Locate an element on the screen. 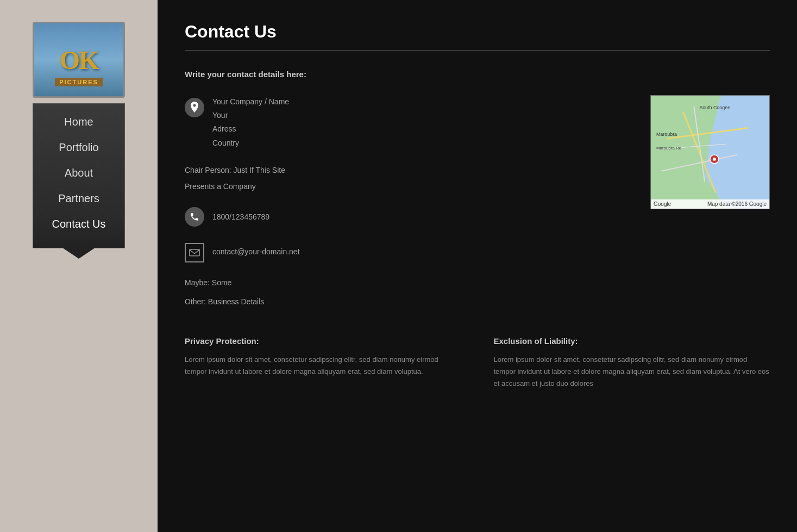 The height and width of the screenshot is (532, 797). address-line3: Country is located at coordinates (251, 143).